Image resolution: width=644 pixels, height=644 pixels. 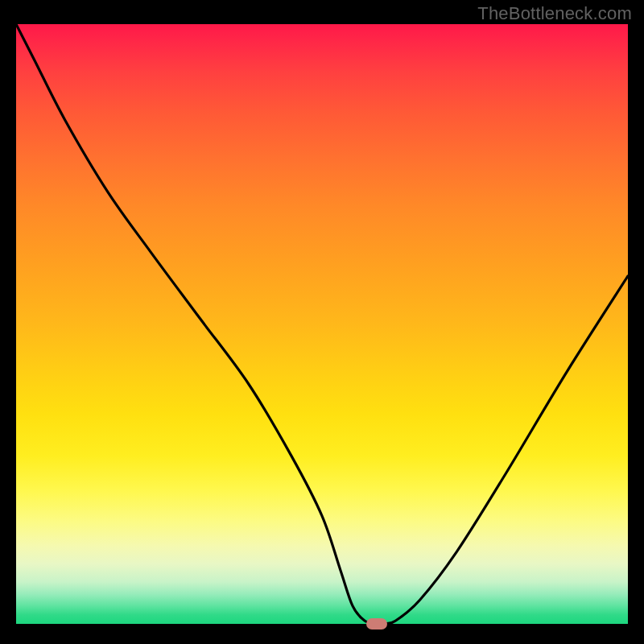 I want to click on watermark-text: TheBottleneck.com, so click(x=555, y=14).